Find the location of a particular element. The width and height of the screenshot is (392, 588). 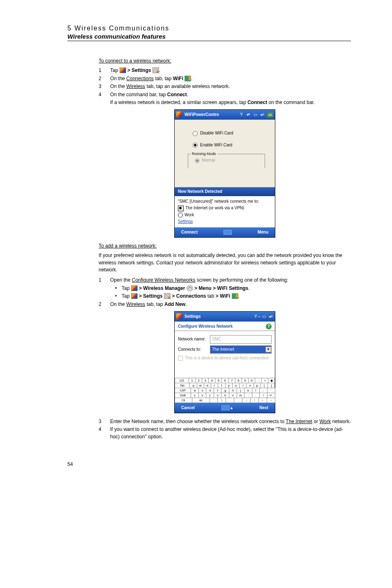

key: \ is located at coordinates (222, 400).